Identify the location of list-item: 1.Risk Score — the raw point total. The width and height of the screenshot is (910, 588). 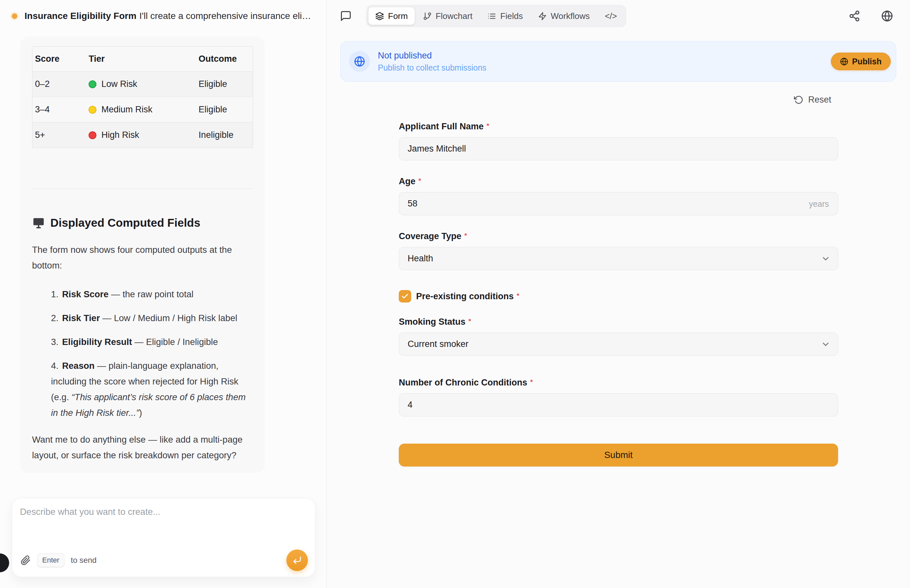
(152, 294).